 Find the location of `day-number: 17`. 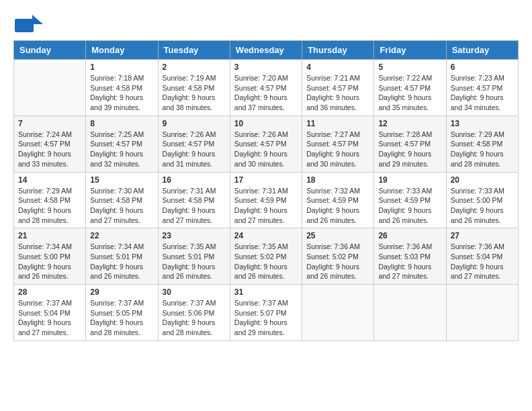

day-number: 17 is located at coordinates (266, 180).